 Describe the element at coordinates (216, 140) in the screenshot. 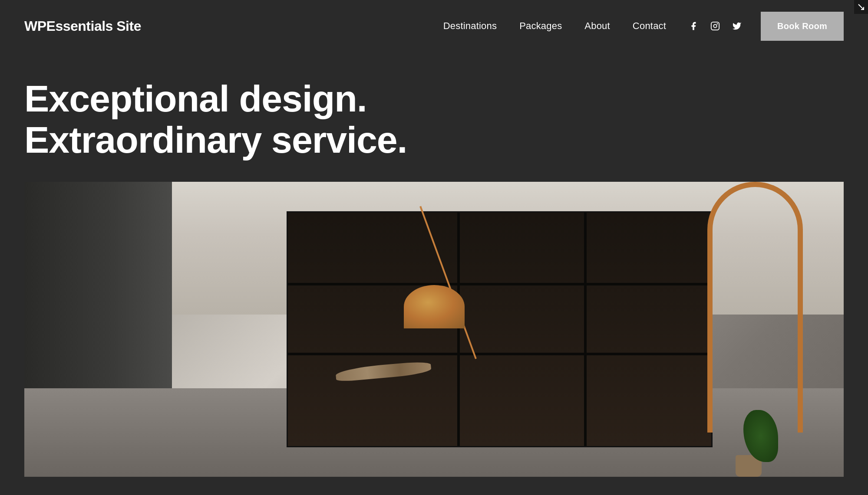

I see `hero-title-line2: Extraordinary service.` at that location.